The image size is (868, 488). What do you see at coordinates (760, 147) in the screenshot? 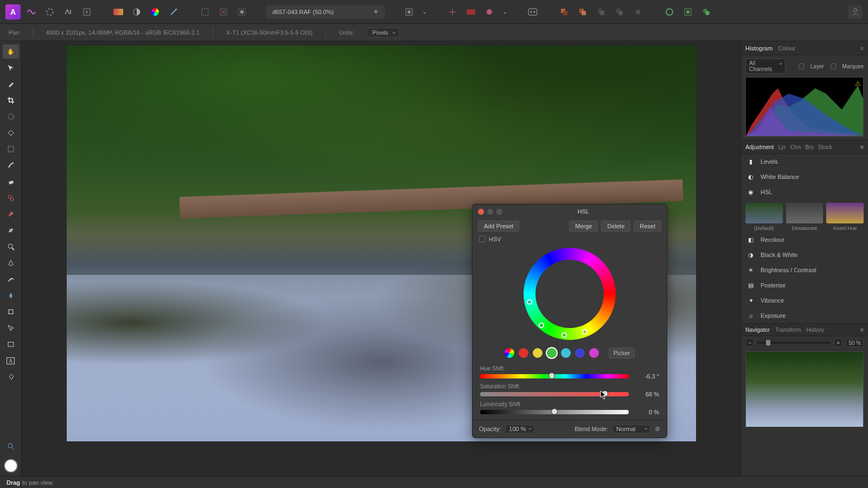
I see `tab-adjustment: Adjustment` at bounding box center [760, 147].